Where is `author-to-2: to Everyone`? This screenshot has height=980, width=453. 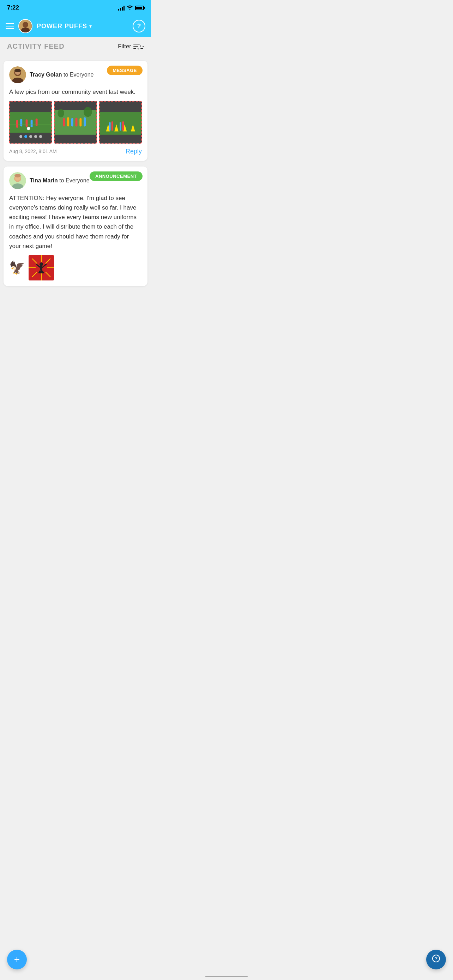
author-to-2: to Everyone is located at coordinates (74, 180).